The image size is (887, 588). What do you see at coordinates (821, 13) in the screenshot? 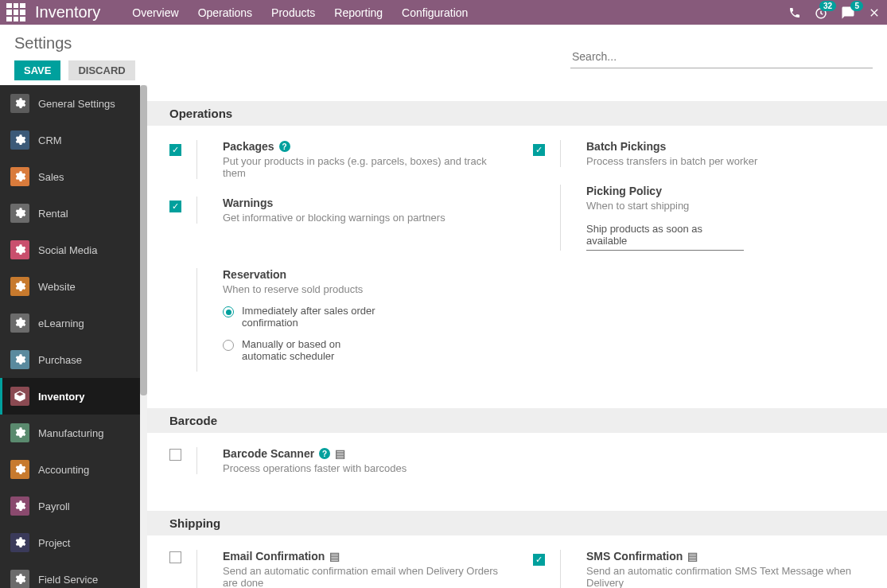
I see `timer-icon: 32` at bounding box center [821, 13].